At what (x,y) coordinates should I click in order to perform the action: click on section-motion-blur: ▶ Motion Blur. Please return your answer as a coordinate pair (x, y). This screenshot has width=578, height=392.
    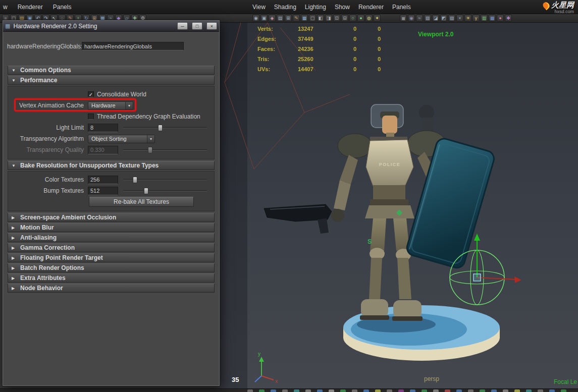
    Looking at the image, I should click on (111, 228).